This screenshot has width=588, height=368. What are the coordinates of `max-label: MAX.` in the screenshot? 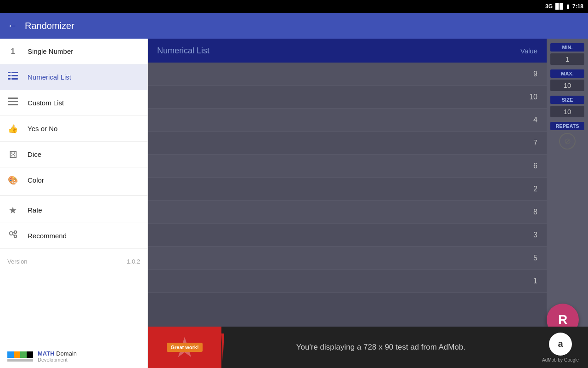 It's located at (567, 74).